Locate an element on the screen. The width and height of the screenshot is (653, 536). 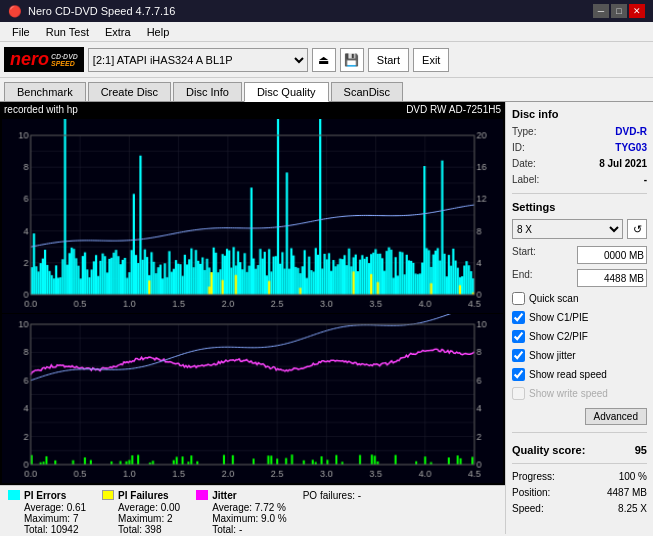
eject-icon: ⏏ is located at coordinates (324, 60).